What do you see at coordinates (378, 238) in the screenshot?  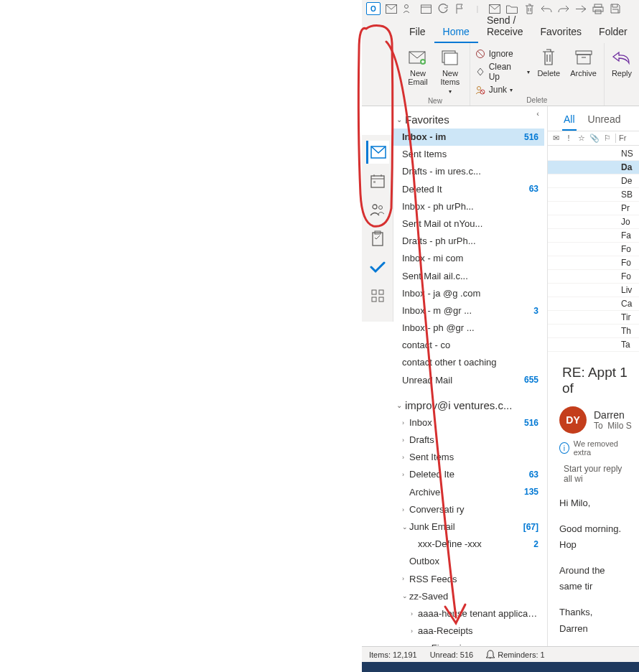 I see `nav-tasks` at bounding box center [378, 238].